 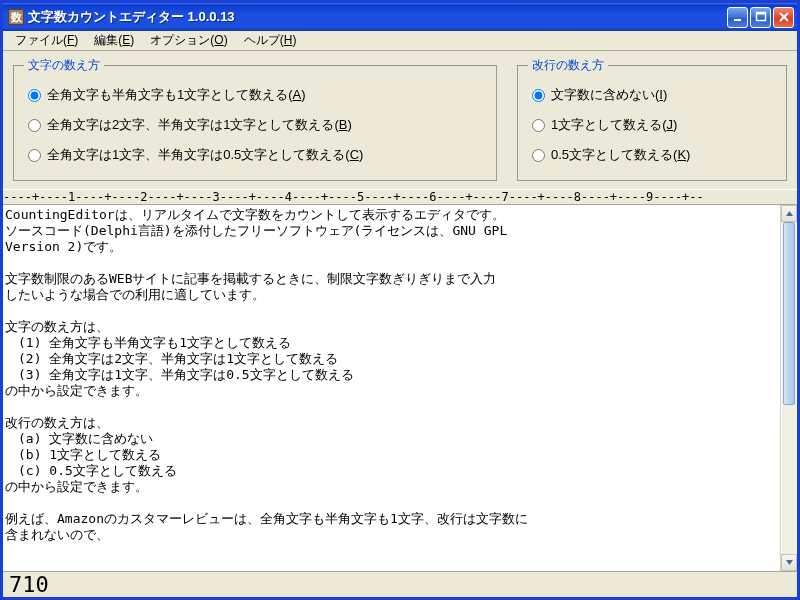 I want to click on titlebar: 数 文字数カウントエディター 1.0.0.13, so click(x=400, y=17).